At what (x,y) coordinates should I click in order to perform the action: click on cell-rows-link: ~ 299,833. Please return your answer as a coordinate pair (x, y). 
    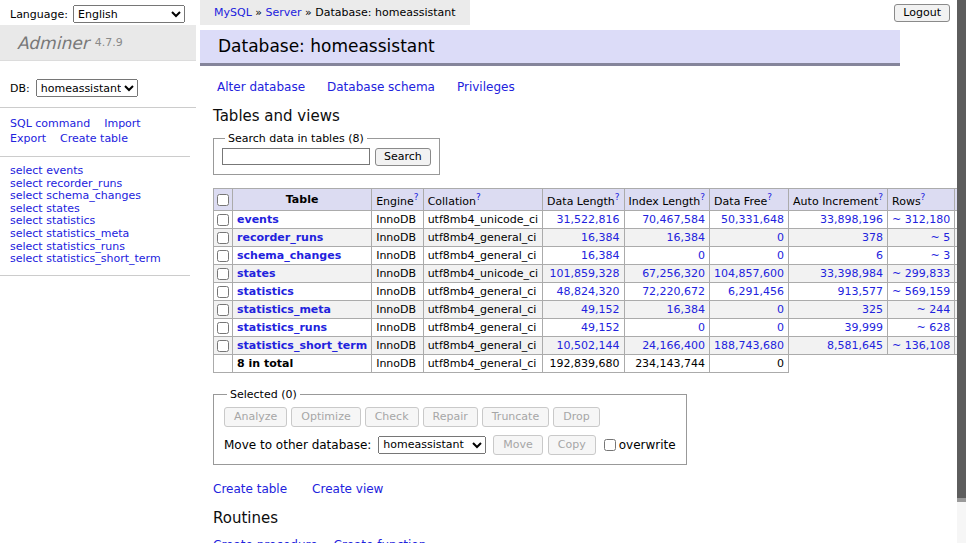
    Looking at the image, I should click on (921, 274).